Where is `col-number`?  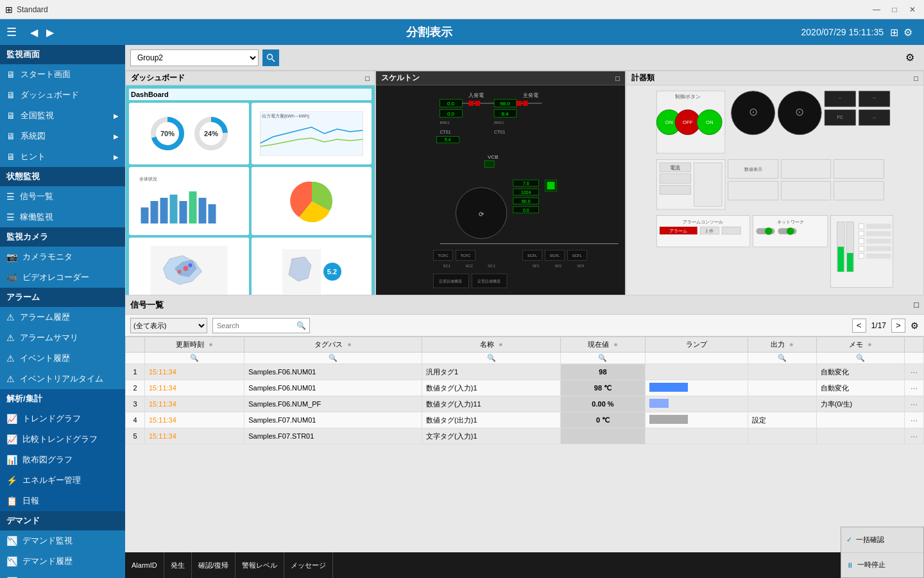 col-number is located at coordinates (135, 345).